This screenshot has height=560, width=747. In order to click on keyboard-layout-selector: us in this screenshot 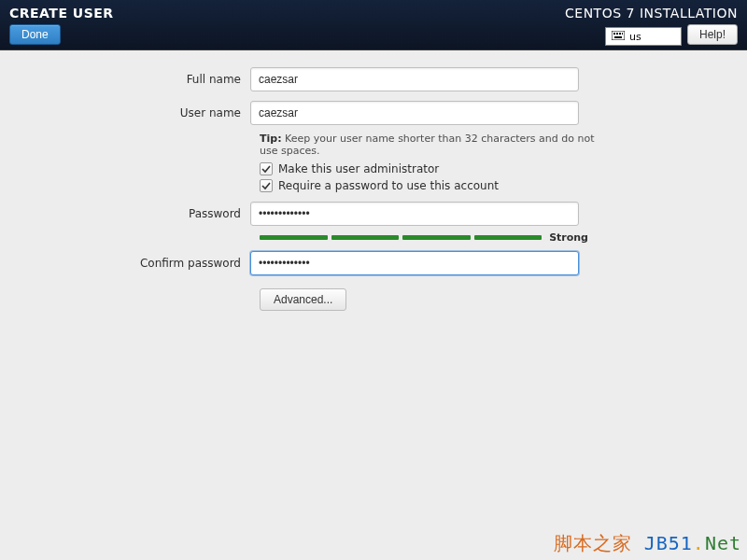, I will do `click(643, 36)`.